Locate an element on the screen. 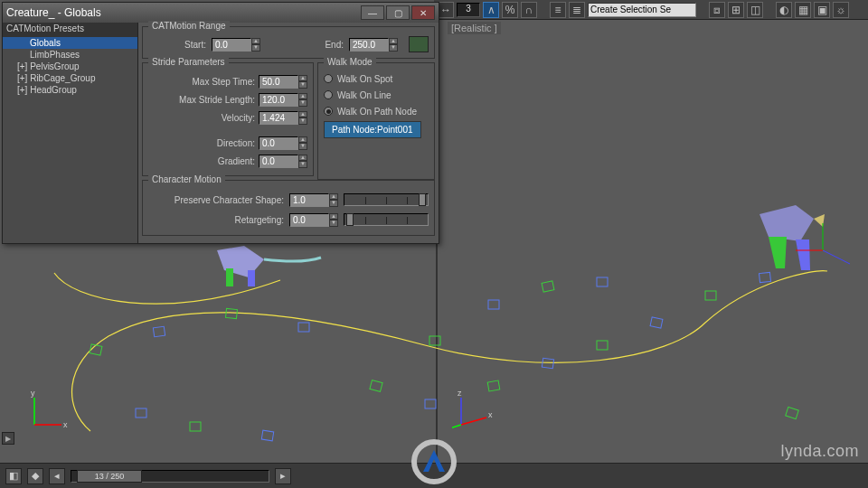 The width and height of the screenshot is (868, 488). watermark-text: lynda.com is located at coordinates (819, 452).